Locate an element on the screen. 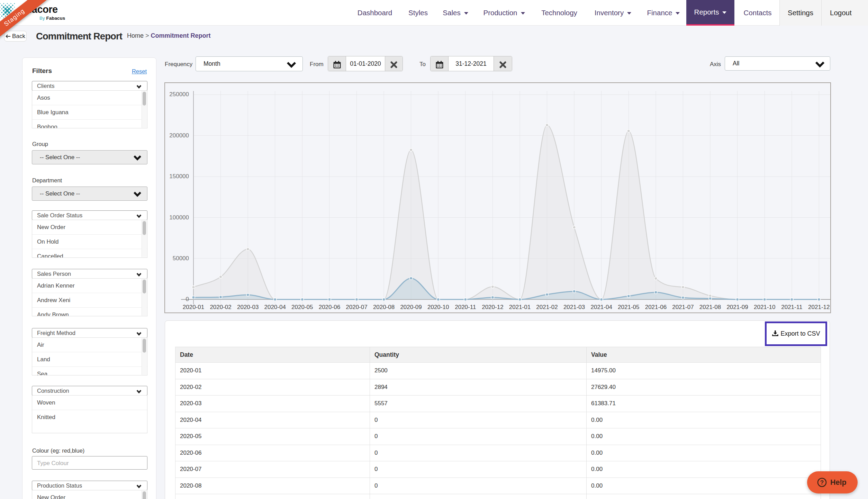 This screenshot has height=499, width=868. svg-text: 2021-07 is located at coordinates (683, 307).